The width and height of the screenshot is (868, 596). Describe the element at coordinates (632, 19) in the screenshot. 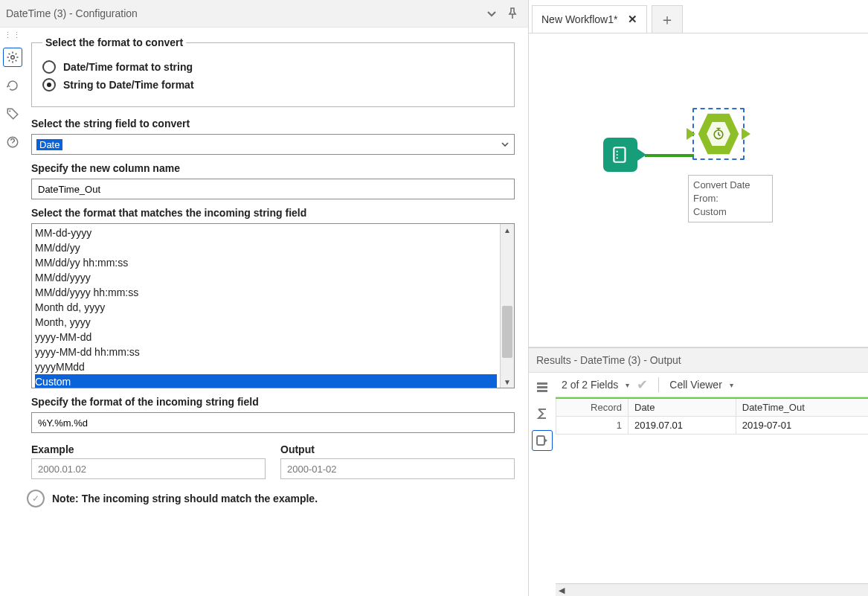

I see `close-icon: ✕` at that location.